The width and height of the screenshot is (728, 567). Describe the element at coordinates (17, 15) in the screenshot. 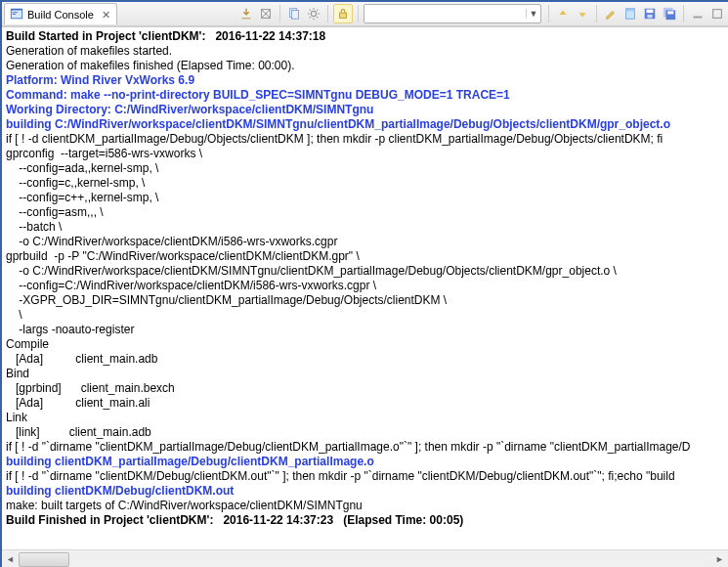

I see `console-icon` at that location.